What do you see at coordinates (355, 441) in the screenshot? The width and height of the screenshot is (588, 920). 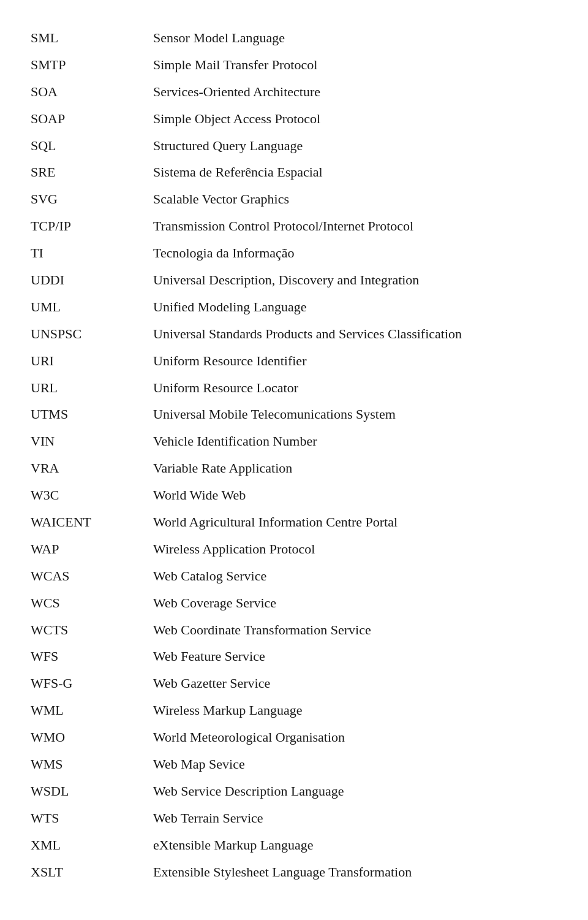 I see `definition: Vehicle Identification Number` at bounding box center [355, 441].